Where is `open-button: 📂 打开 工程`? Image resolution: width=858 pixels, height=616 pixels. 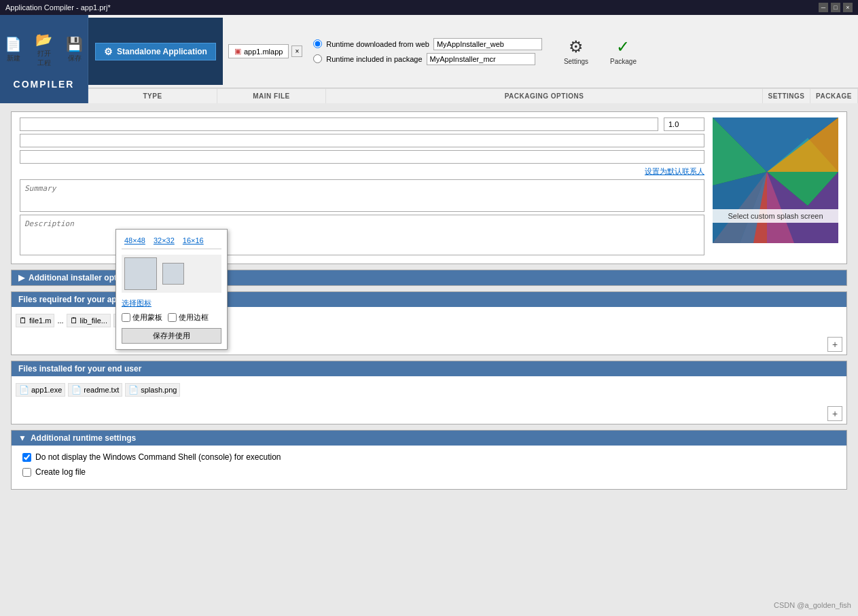 open-button: 📂 打开 工程 is located at coordinates (43, 50).